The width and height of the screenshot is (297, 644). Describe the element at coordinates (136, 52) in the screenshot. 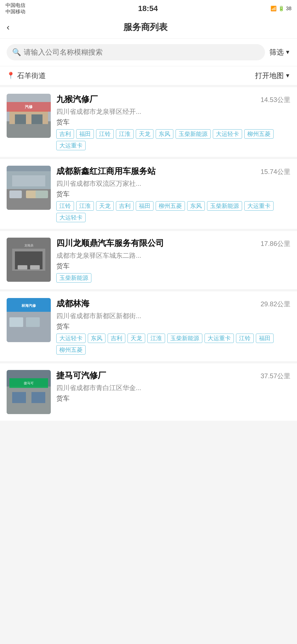

I see `search-box: 🔍` at that location.